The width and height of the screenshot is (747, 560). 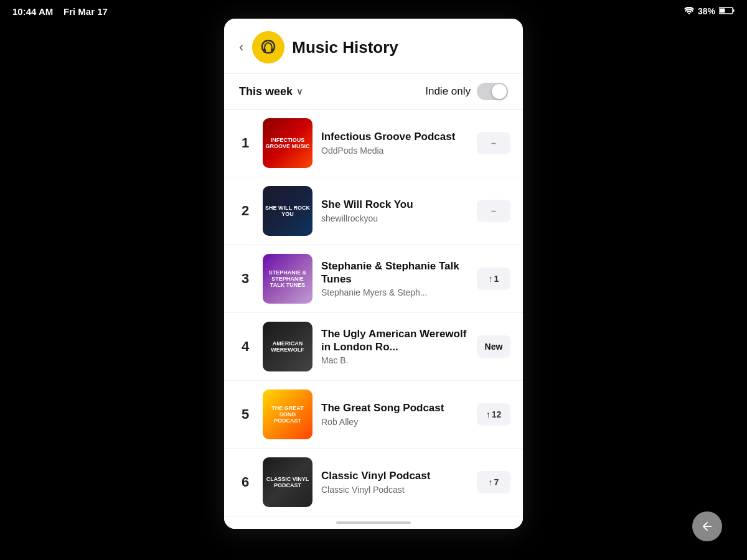 What do you see at coordinates (32, 11) in the screenshot?
I see `status-time: 10:44 AM` at bounding box center [32, 11].